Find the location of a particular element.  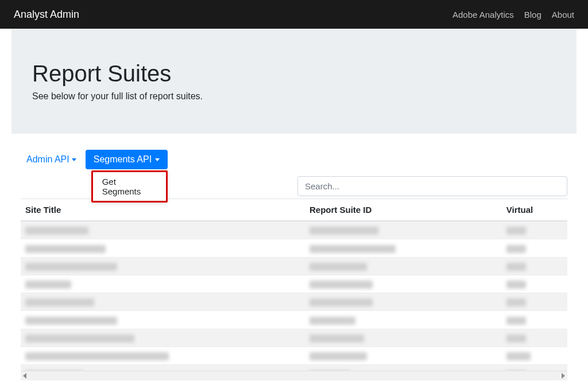

dropdown-item-get-segments: Get Segments is located at coordinates (130, 186).